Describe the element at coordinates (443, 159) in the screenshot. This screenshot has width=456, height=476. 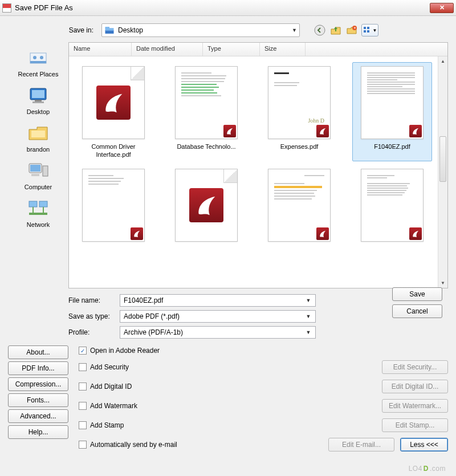
I see `scrollbar-thumb` at that location.